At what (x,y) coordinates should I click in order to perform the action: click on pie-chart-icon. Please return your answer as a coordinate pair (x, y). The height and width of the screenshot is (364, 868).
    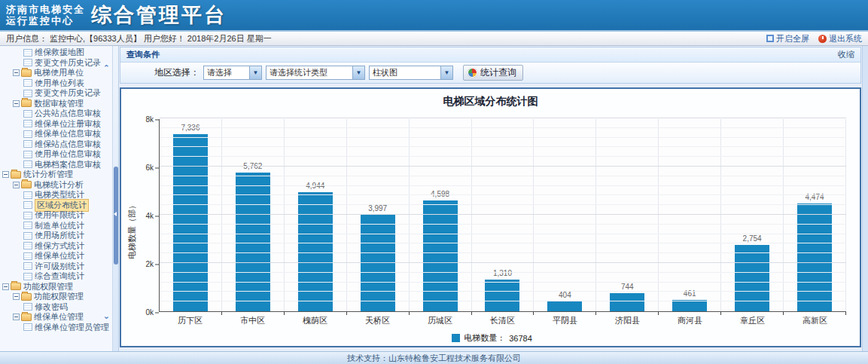
    Looking at the image, I should click on (473, 72).